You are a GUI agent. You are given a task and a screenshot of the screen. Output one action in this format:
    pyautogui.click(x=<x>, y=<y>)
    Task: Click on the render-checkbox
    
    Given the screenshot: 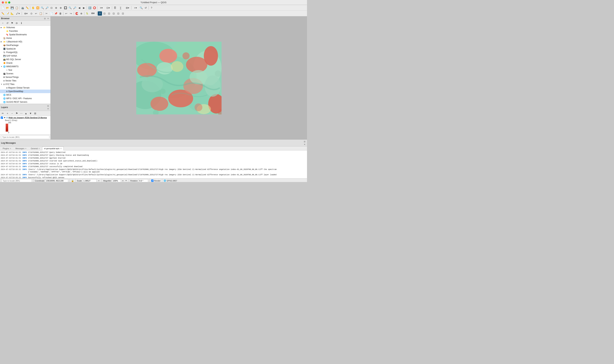 What is the action you would take?
    pyautogui.click(x=152, y=181)
    